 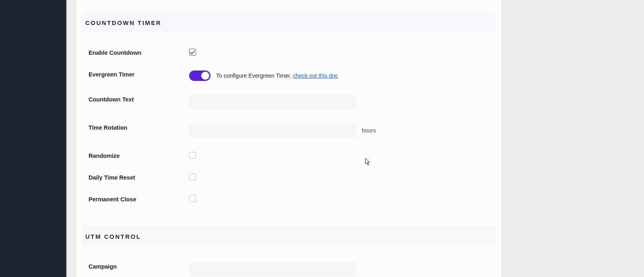 I want to click on label-randomize: Randomize, so click(x=139, y=155).